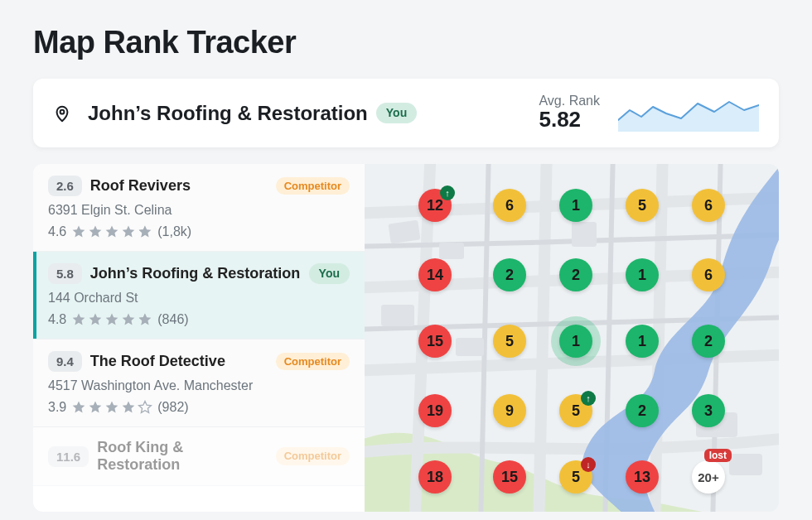  Describe the element at coordinates (435, 275) in the screenshot. I see `rank-marker: 14` at that location.